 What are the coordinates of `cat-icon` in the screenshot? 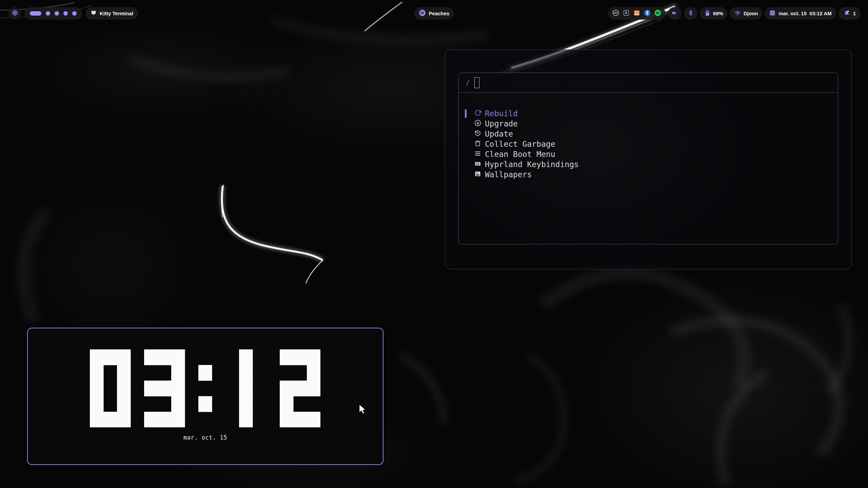 It's located at (94, 14).